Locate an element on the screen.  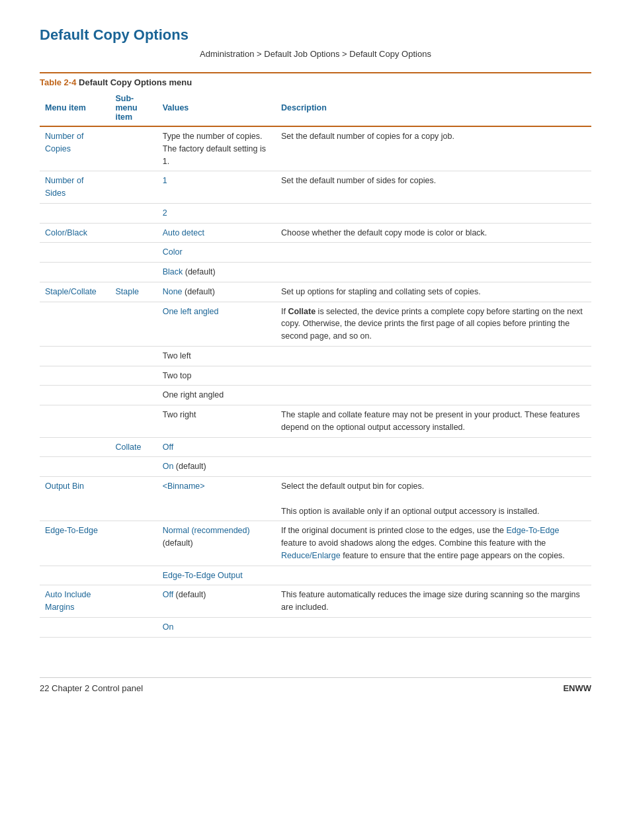
table-caption-title: Default Copy Options menu is located at coordinates (135, 82).